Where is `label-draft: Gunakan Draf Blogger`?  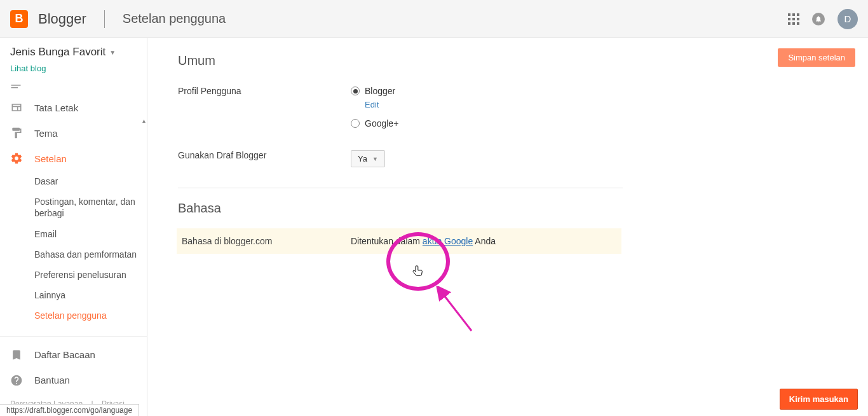
label-draft: Gunakan Draf Blogger is located at coordinates (264, 159).